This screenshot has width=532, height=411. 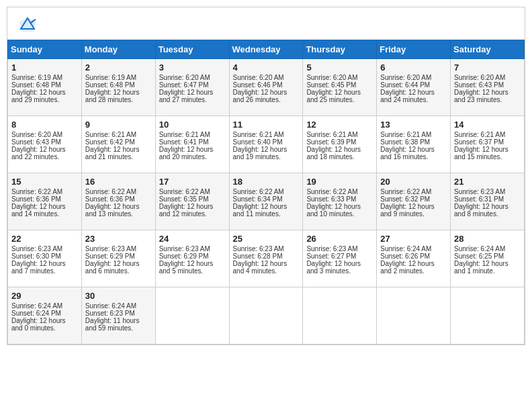 I want to click on calendar-header: SundayMondayTuesdayWednesdayThursdayFrid…, so click(x=266, y=50).